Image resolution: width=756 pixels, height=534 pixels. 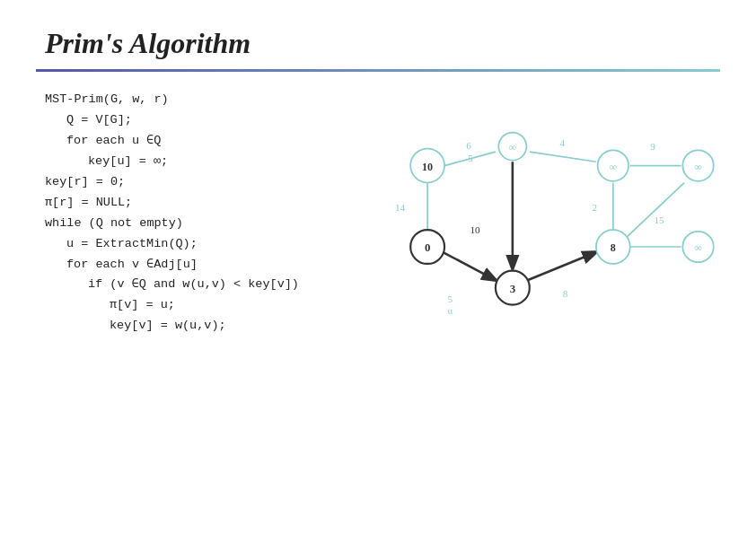 What do you see at coordinates (378, 34) in the screenshot?
I see `page-title: Prim's Algorithm` at bounding box center [378, 34].